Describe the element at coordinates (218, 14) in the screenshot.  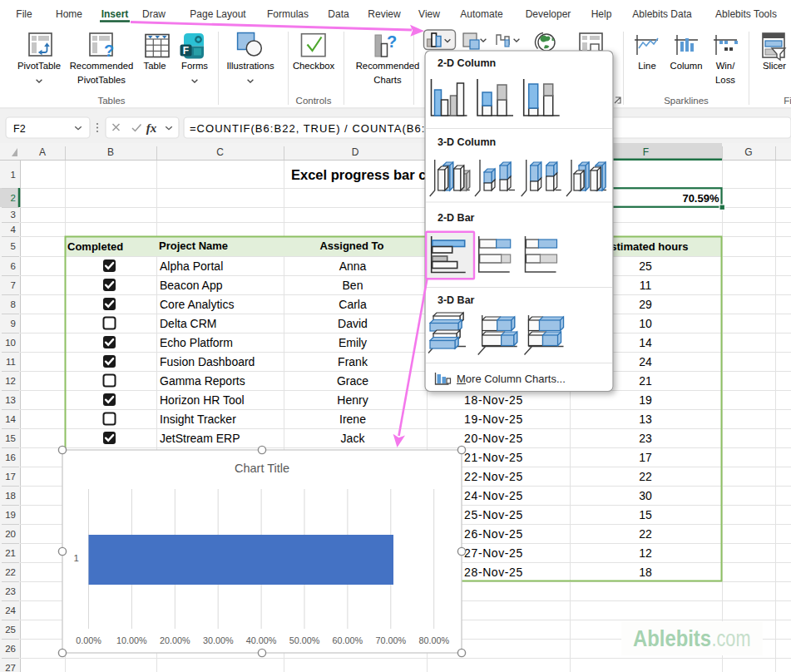
I see `svg-text: Page Layout` at that location.